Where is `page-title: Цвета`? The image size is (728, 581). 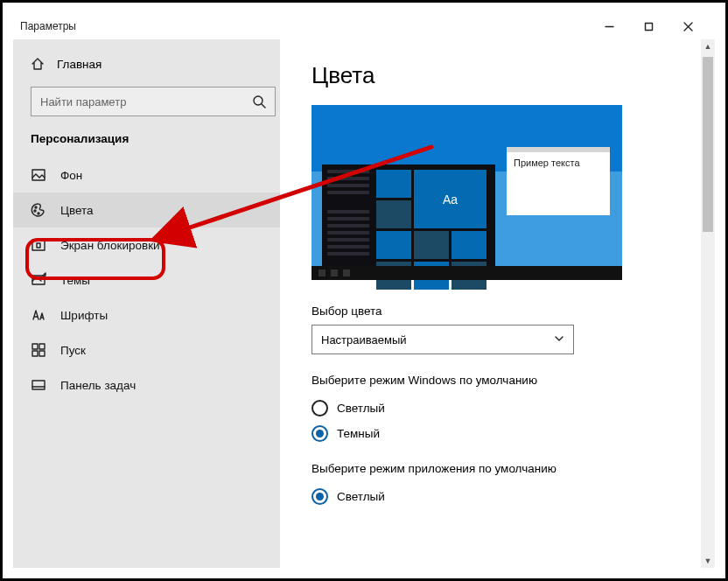
page-title: Цвета is located at coordinates (513, 75).